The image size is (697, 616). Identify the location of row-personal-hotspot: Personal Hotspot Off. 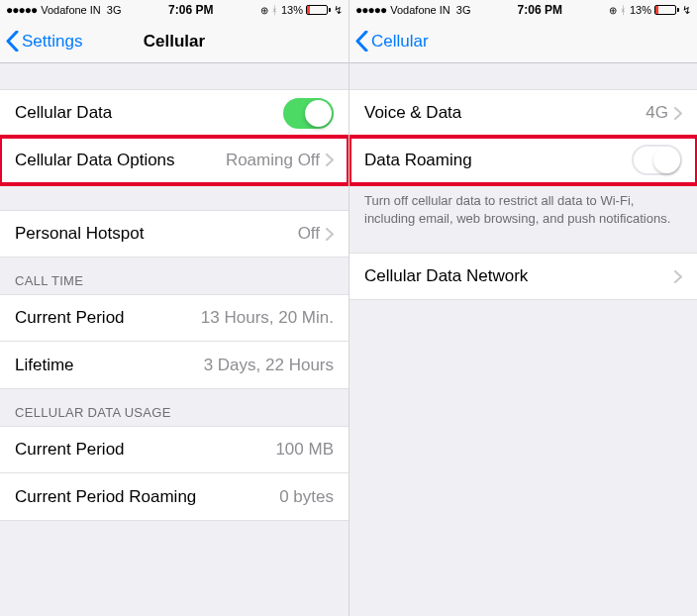
(174, 234).